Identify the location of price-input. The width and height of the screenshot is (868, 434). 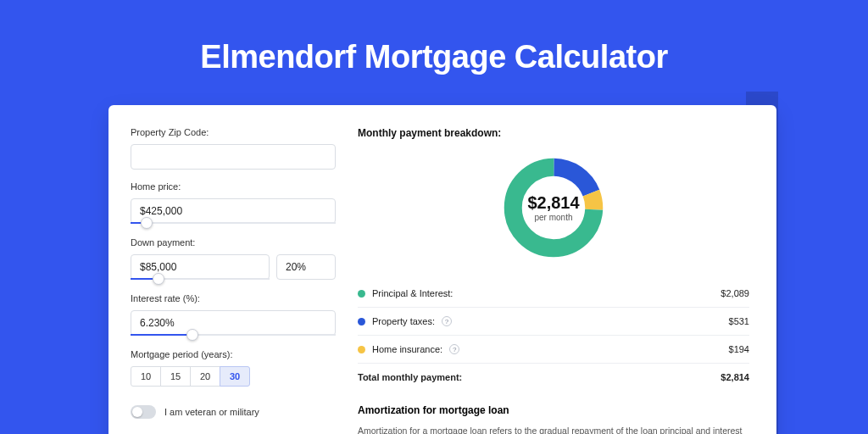
(233, 211).